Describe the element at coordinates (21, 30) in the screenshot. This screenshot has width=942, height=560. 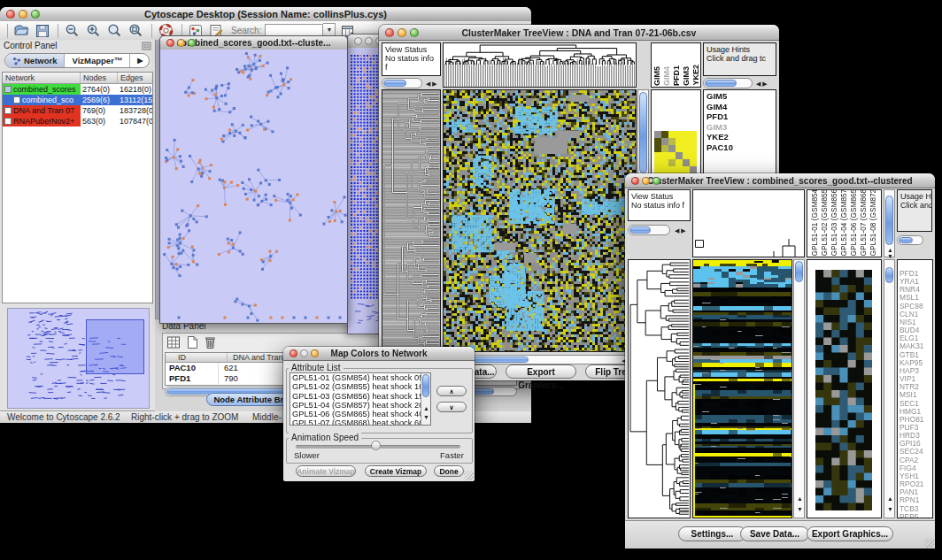
I see `open-file-icon` at that location.